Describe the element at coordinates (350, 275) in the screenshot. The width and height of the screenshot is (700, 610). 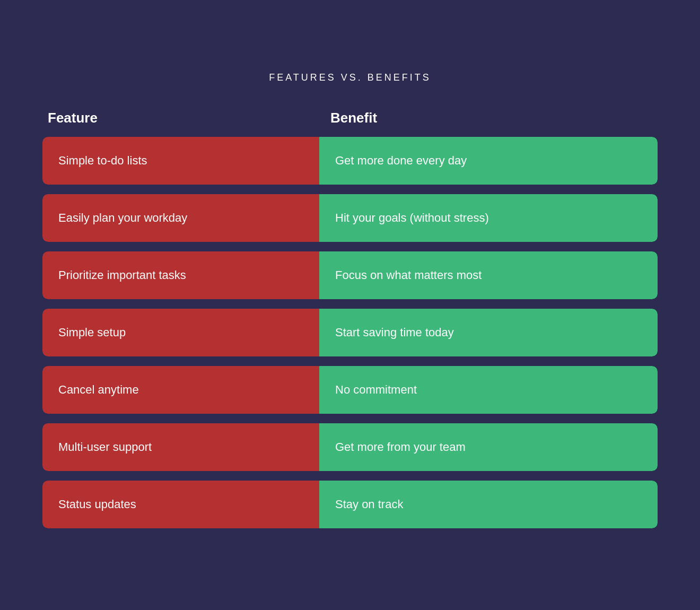
I see `table-row: Prioritize important tasksFocus on what …` at that location.